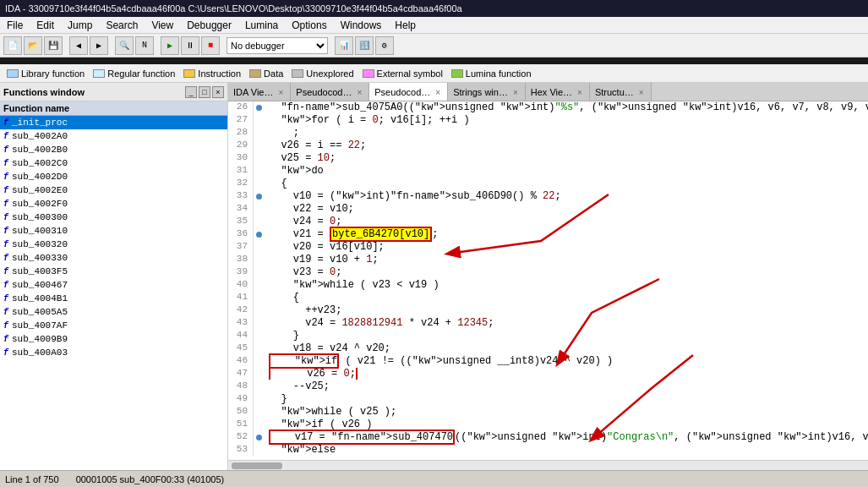 This screenshot has width=868, height=487. Describe the element at coordinates (205, 92) in the screenshot. I see `panel-maximize: □` at that location.